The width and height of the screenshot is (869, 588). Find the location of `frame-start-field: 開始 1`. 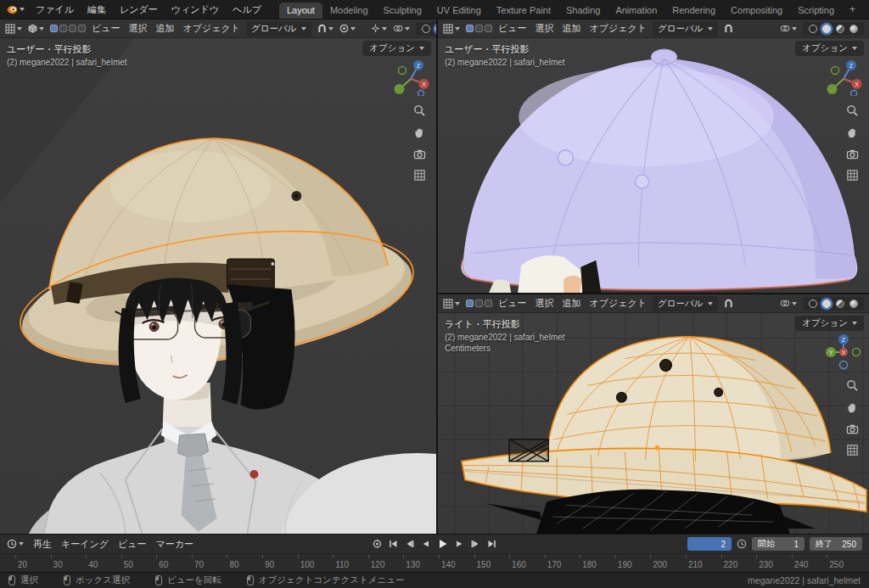

frame-start-field: 開始 1 is located at coordinates (778, 544).